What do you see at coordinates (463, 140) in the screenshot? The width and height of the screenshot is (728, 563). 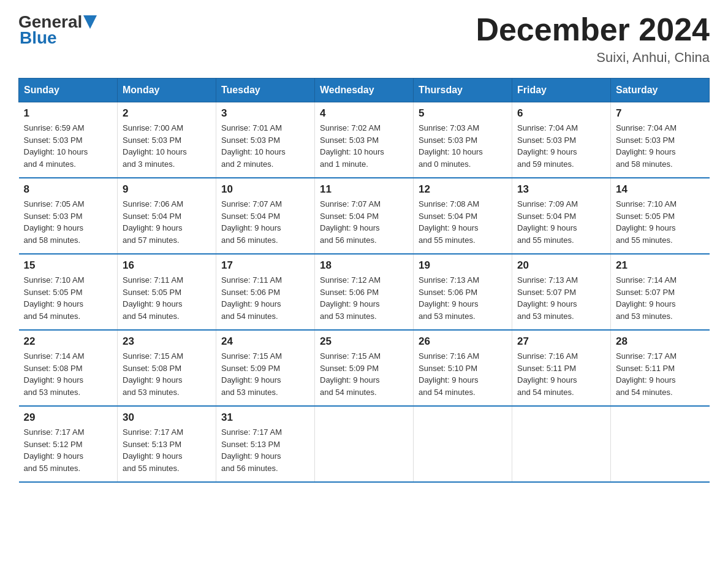 I see `calendar-cell: 5Sunrise: 7:03 AM Sunset: 5:03 PM Daylig…` at bounding box center [463, 140].